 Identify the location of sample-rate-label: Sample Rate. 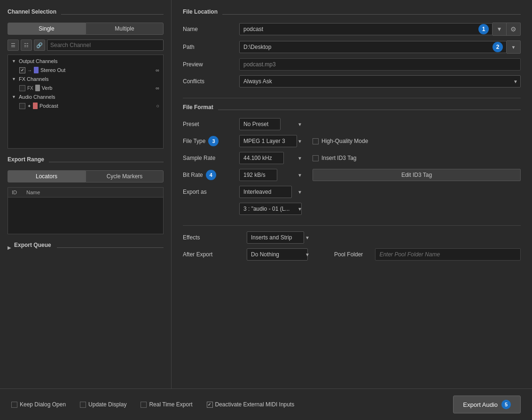
(211, 158).